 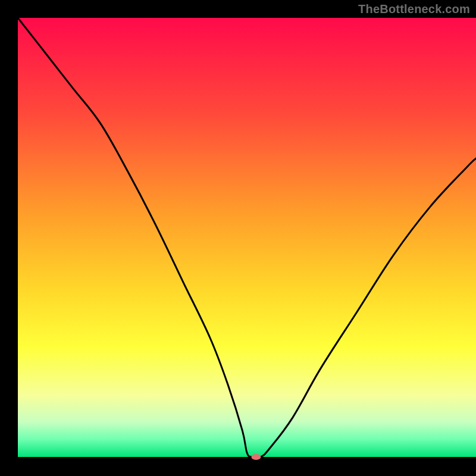 I want to click on watermark-text: TheBottleneck.com, so click(x=414, y=10).